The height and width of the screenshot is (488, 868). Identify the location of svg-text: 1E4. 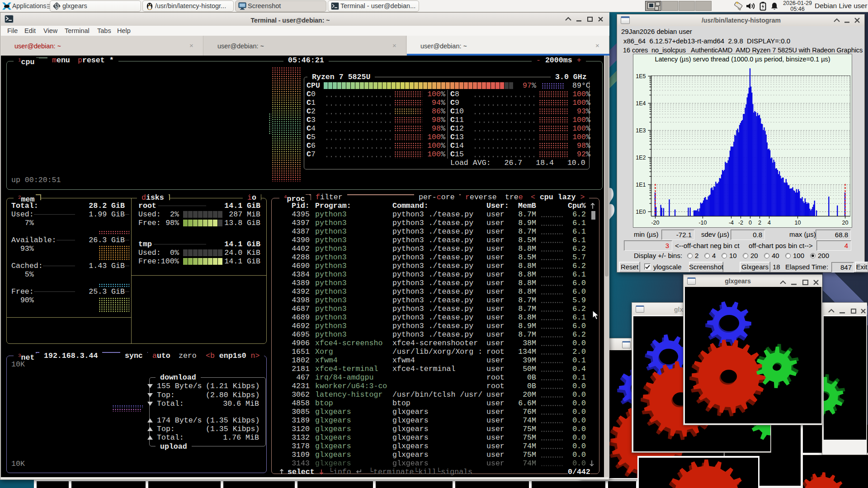
(641, 103).